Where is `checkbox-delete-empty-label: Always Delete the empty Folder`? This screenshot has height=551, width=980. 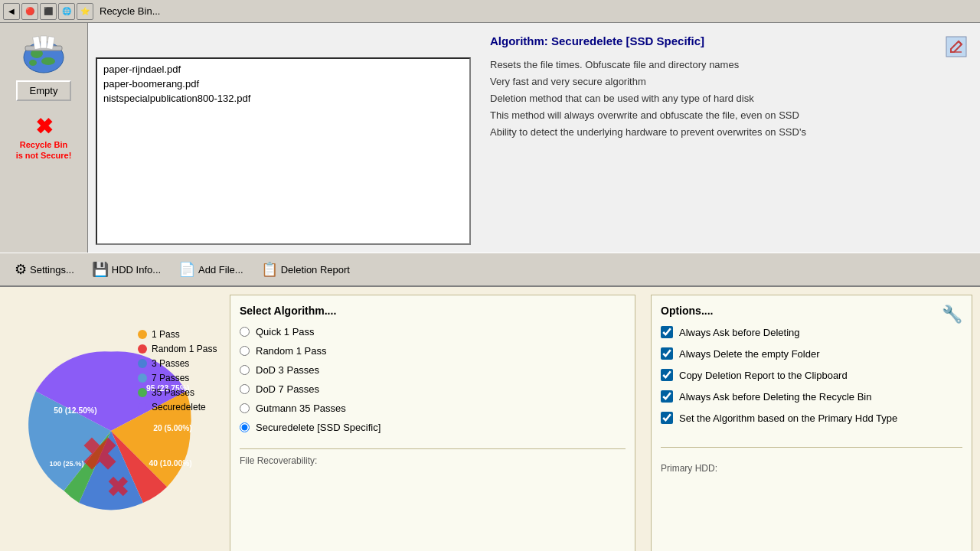 checkbox-delete-empty-label: Always Delete the empty Folder is located at coordinates (750, 354).